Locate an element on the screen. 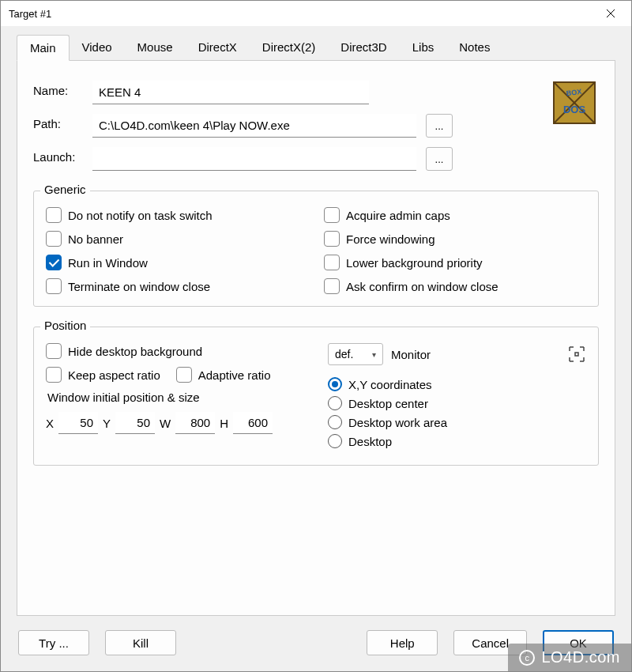  path-browse-button: ... is located at coordinates (439, 126).